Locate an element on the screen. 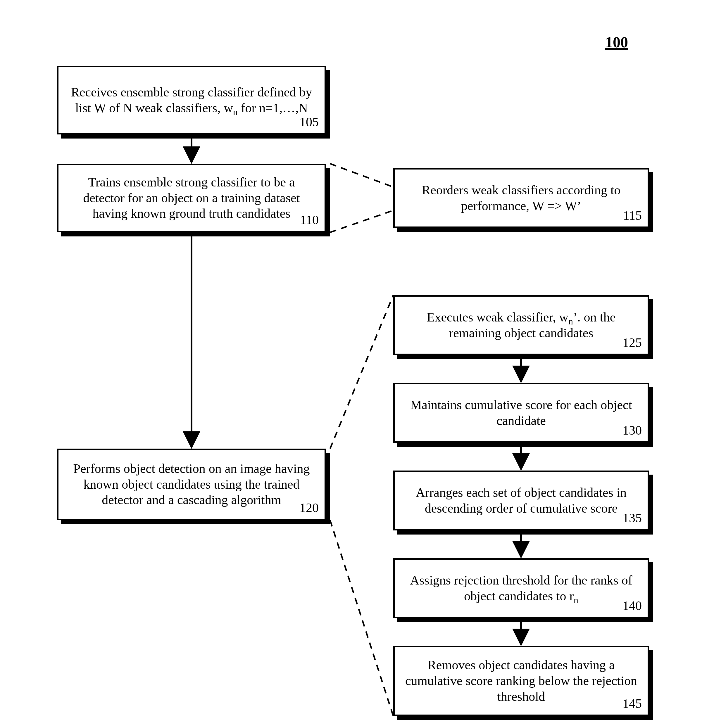 The width and height of the screenshot is (714, 728). box-110-text: Trains ensemble strong classifier to be … is located at coordinates (192, 198).